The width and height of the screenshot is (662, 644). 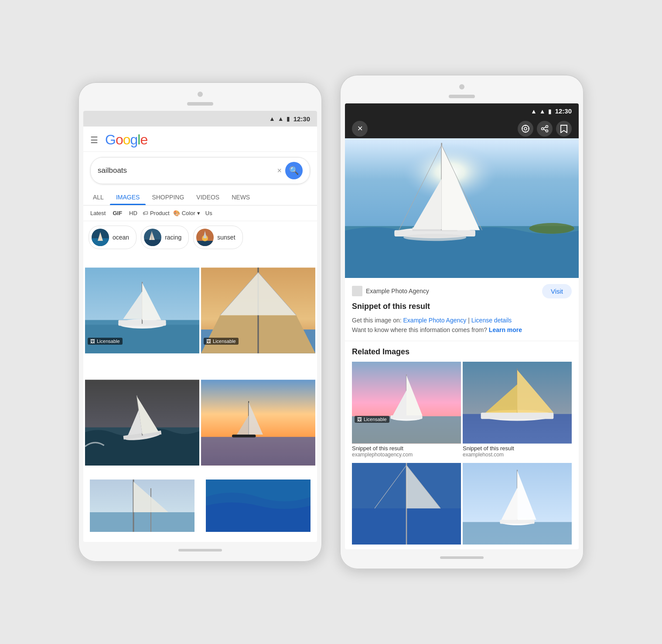 What do you see at coordinates (360, 129) in the screenshot?
I see `close-button: ✕` at bounding box center [360, 129].